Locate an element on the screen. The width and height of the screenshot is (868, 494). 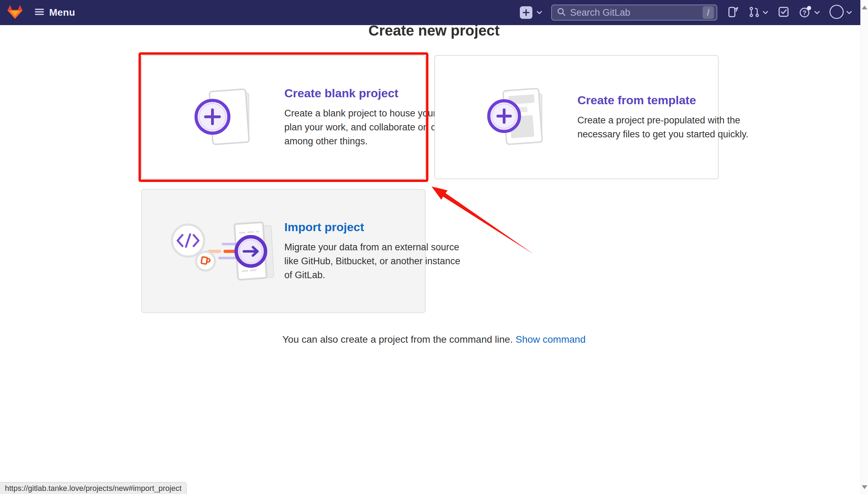
import-project-description: Migrate your data from an external sourc… is located at coordinates (373, 261).